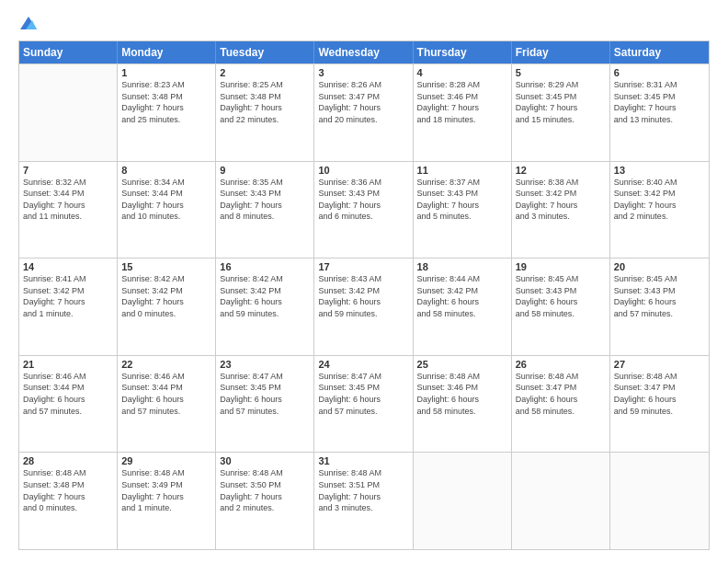 This screenshot has width=728, height=563. What do you see at coordinates (265, 364) in the screenshot?
I see `day-number: 23` at bounding box center [265, 364].